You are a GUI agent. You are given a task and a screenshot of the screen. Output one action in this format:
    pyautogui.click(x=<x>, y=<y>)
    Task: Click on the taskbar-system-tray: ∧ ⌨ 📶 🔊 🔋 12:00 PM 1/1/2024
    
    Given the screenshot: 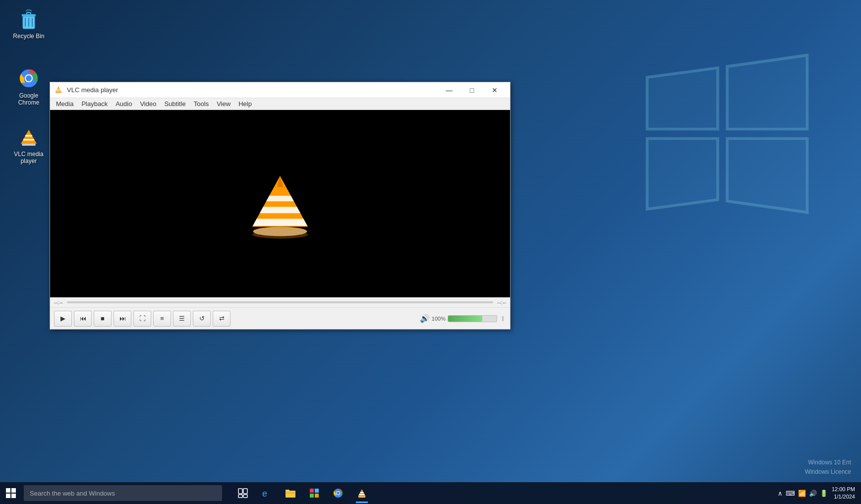 What is the action you would take?
    pyautogui.click(x=819, y=494)
    